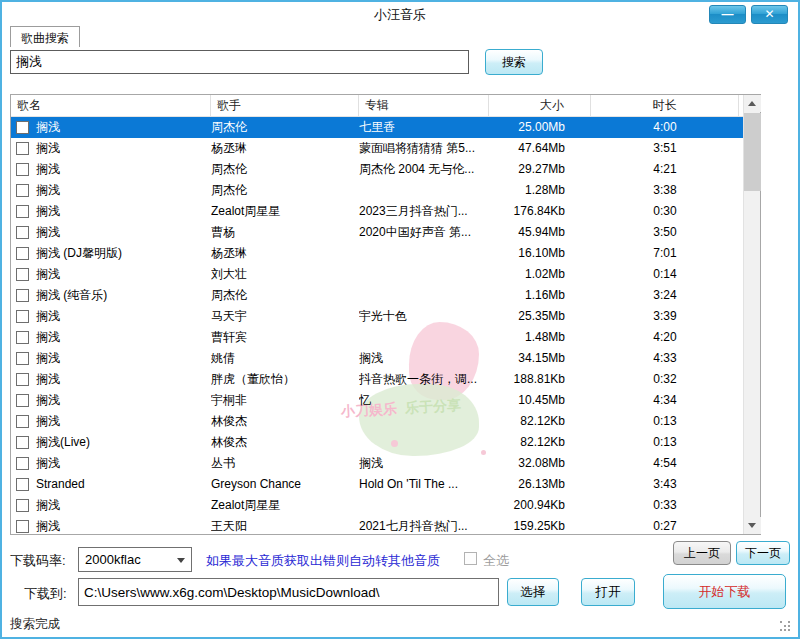 This screenshot has width=800, height=639. I want to click on window-title: 小汪音乐, so click(400, 15).